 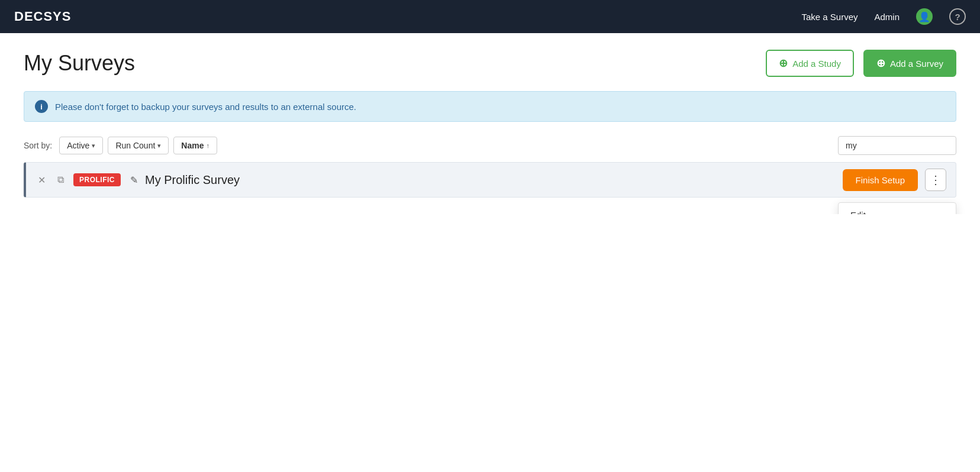 I want to click on delete-row-button: ✕, so click(x=41, y=180).